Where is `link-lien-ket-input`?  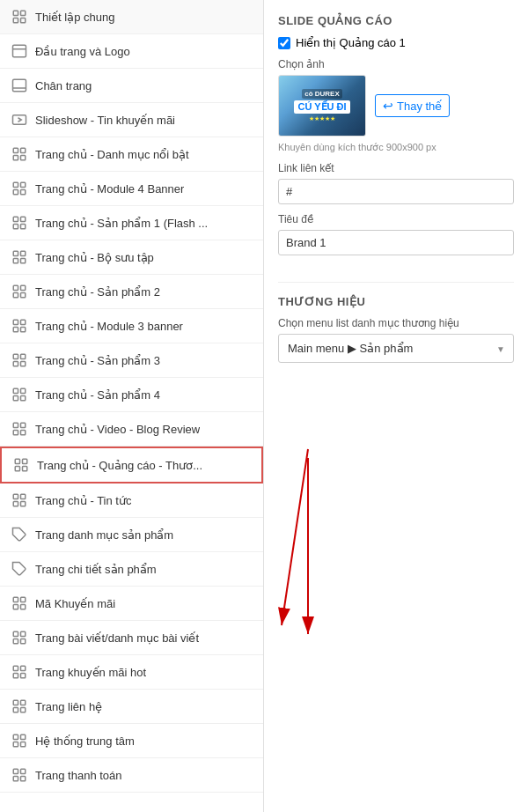
link-lien-ket-input is located at coordinates (396, 192).